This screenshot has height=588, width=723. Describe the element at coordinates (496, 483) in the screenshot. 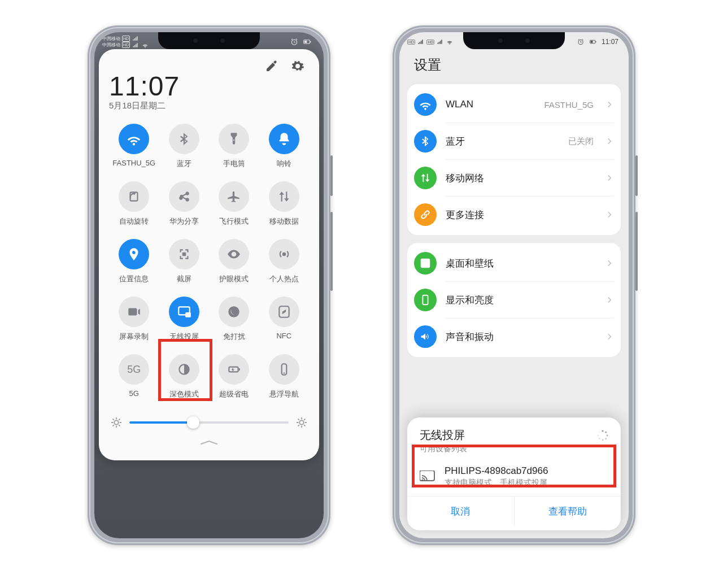

I see `cast-device-desc: 支持电脑模式、手机模式投屏` at that location.